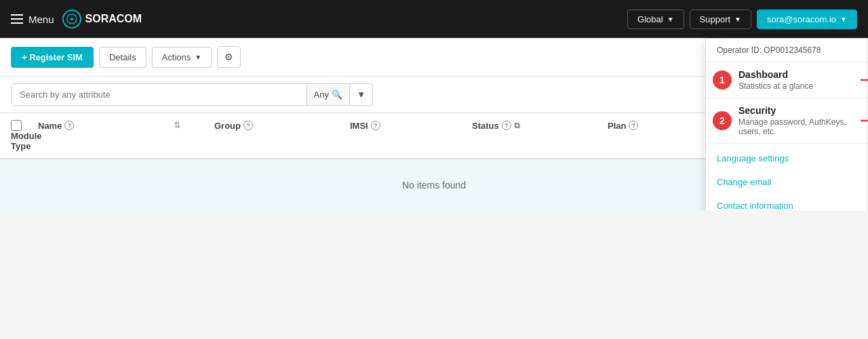 This screenshot has width=868, height=339. Describe the element at coordinates (715, 19) in the screenshot. I see `support-label: Support` at that location.